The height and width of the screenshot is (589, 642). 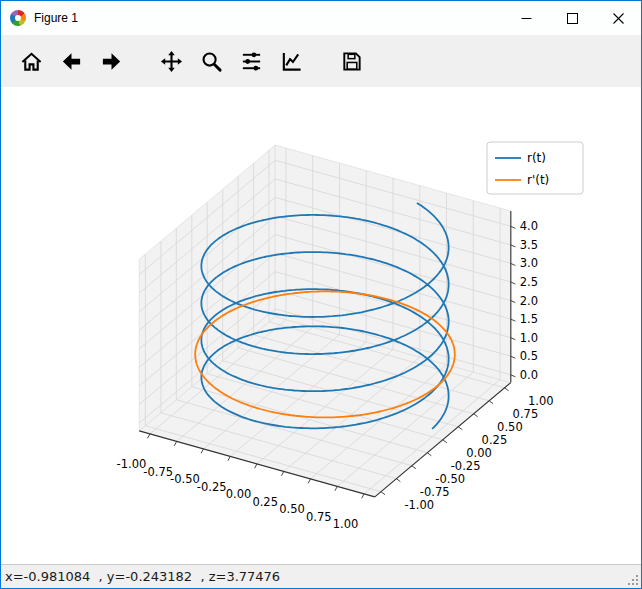 I want to click on forward-arrow-icon, so click(x=112, y=62).